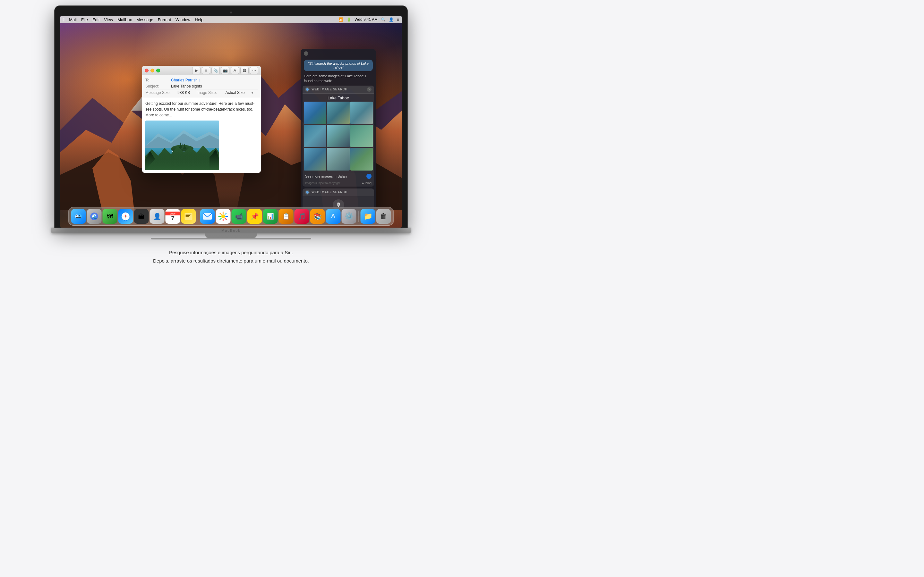 This screenshot has width=924, height=577. What do you see at coordinates (330, 192) in the screenshot?
I see `siri-bottom-header-label: WEB IMAGE SEARCH` at bounding box center [330, 192].